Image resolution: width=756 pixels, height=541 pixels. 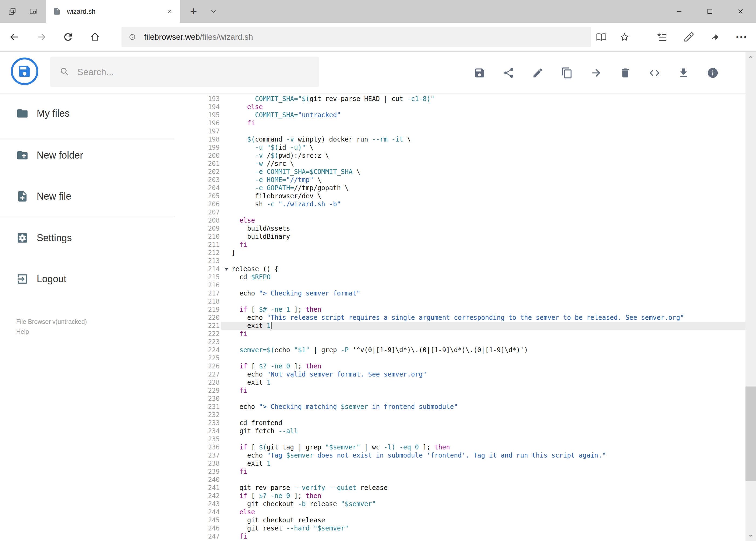 What do you see at coordinates (460, 472) in the screenshot?
I see `code-line: 239 fi` at bounding box center [460, 472].